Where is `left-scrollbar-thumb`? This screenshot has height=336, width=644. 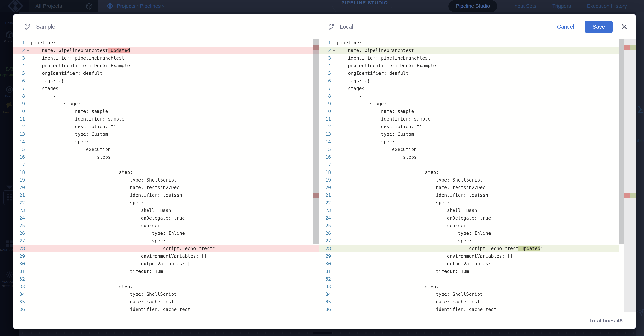 left-scrollbar-thumb is located at coordinates (316, 141).